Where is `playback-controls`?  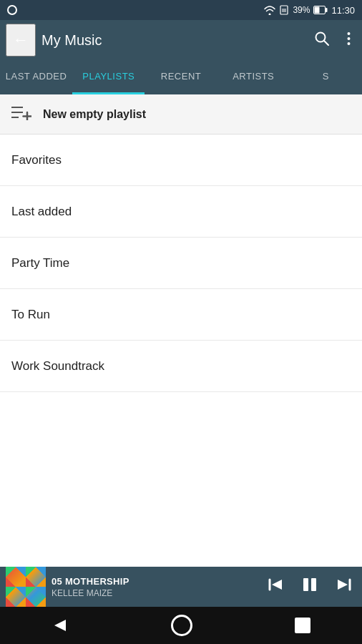 playback-controls is located at coordinates (310, 587).